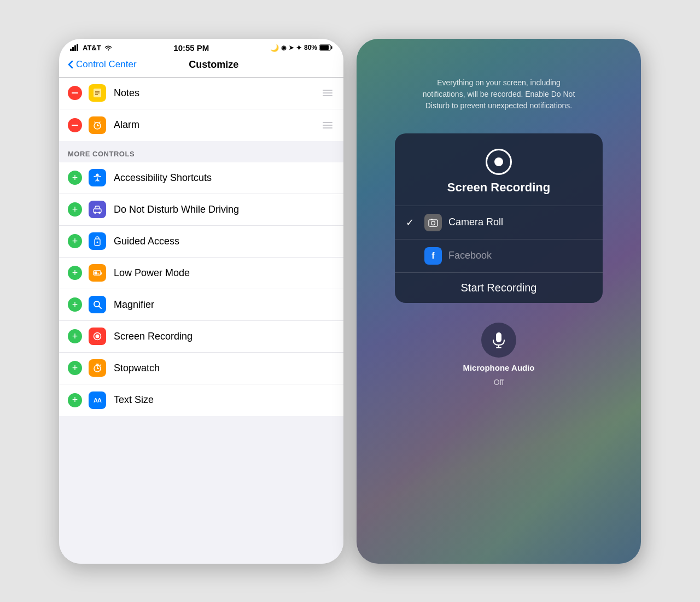 This screenshot has height=602, width=700. Describe the element at coordinates (224, 369) in the screenshot. I see `stopwatch-label: Stopwatch` at that location.